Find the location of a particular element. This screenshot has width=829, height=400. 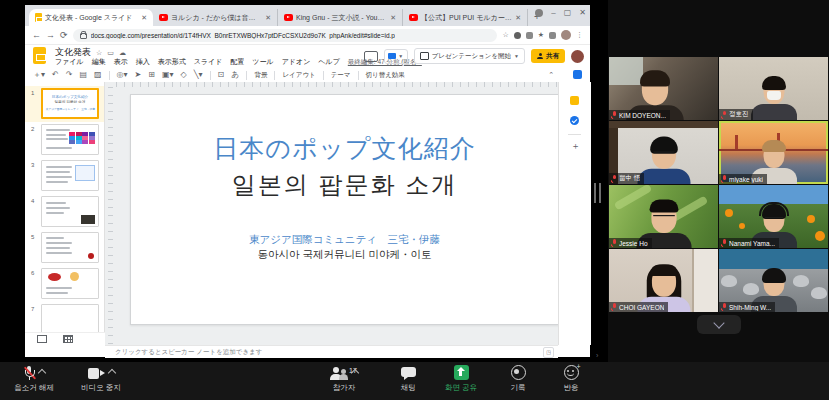

google-slides-logo is located at coordinates (40, 56).